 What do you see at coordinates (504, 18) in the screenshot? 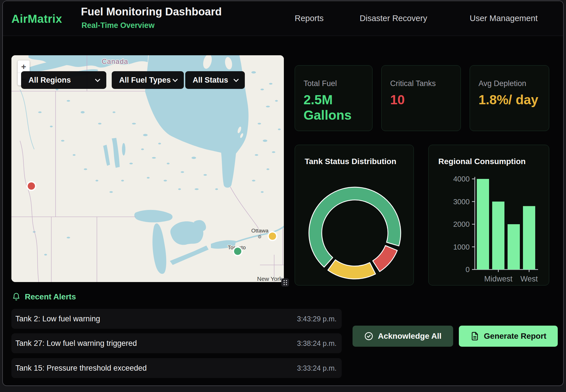
I see `nav-user-management: User Management` at bounding box center [504, 18].